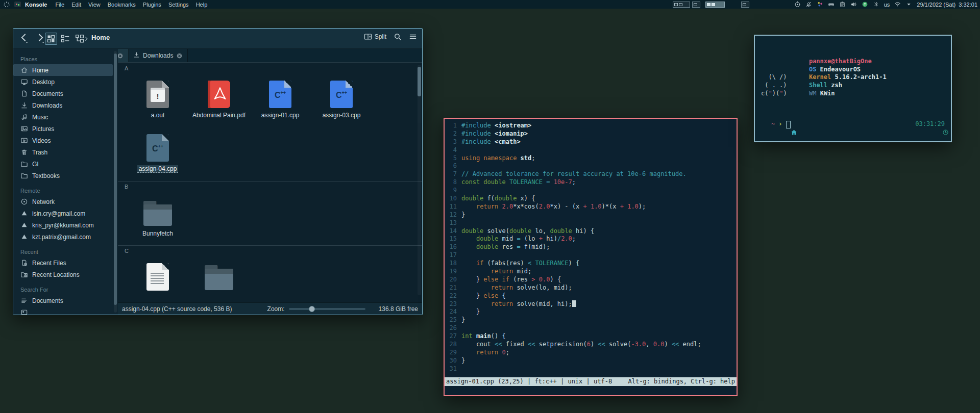 This screenshot has width=980, height=413. What do you see at coordinates (36, 5) in the screenshot?
I see `active-app-title: Konsole` at bounding box center [36, 5].